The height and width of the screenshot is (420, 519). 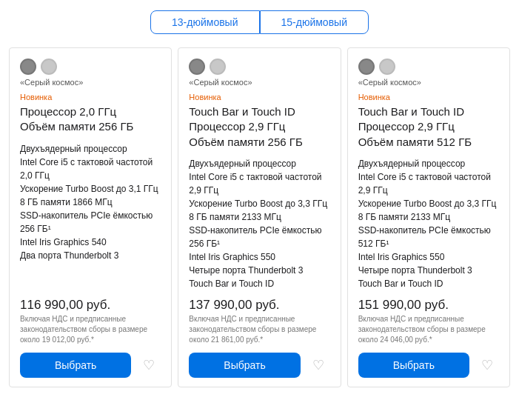 What do you see at coordinates (76, 365) in the screenshot?
I see `select-button-1: Выбрать` at bounding box center [76, 365].